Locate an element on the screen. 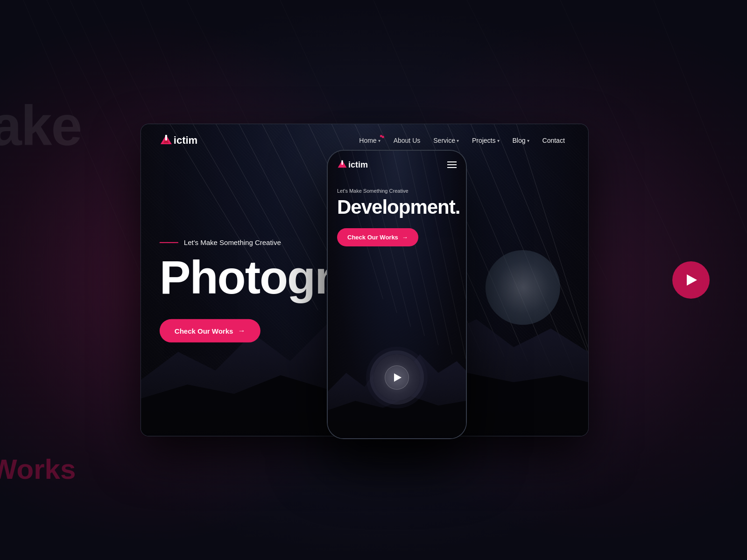 This screenshot has width=747, height=560. chevron-down-icon-projects: ▾ is located at coordinates (499, 141).